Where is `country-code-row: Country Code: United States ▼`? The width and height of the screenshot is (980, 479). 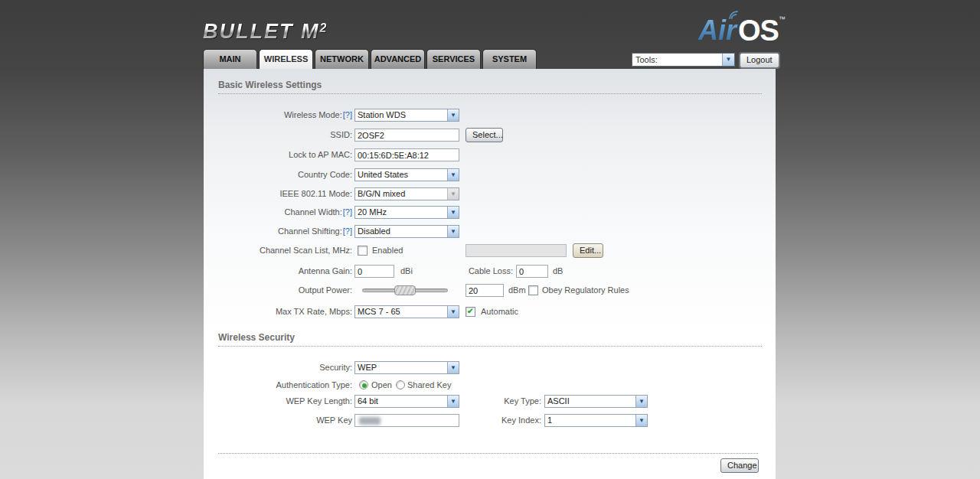
country-code-row: Country Code: United States ▼ is located at coordinates (490, 174).